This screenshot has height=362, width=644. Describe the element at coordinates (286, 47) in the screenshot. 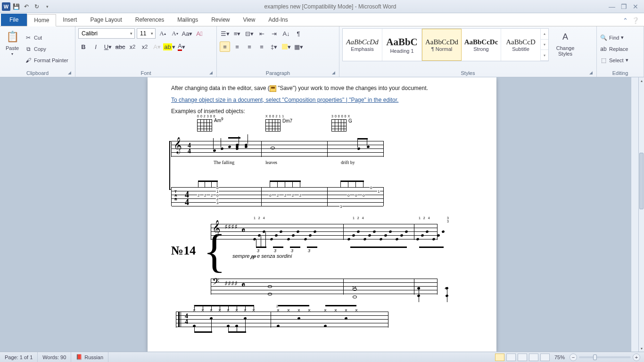

I see `shading-button: ▾` at that location.